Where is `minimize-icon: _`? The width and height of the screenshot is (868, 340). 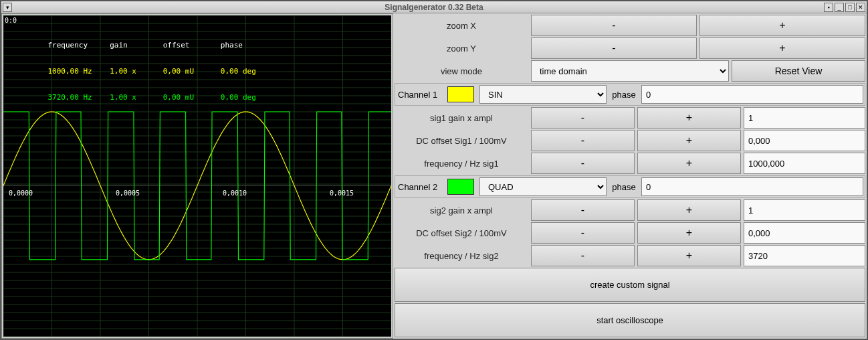 minimize-icon: _ is located at coordinates (839, 7).